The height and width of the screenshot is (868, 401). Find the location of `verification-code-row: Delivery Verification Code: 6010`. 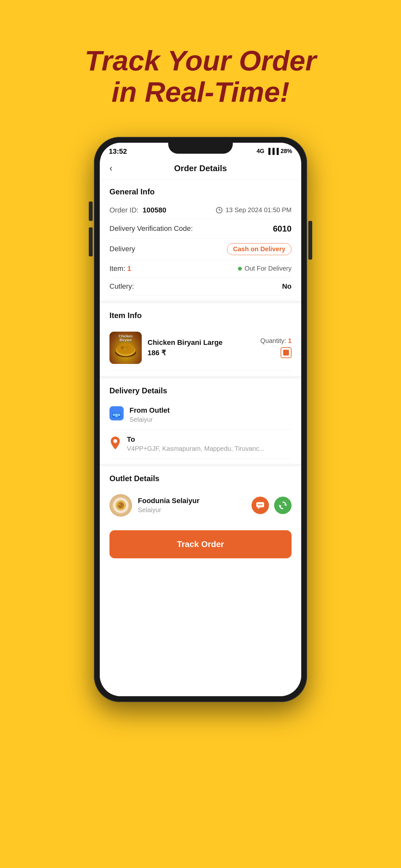

verification-code-row: Delivery Verification Code: 6010 is located at coordinates (201, 229).